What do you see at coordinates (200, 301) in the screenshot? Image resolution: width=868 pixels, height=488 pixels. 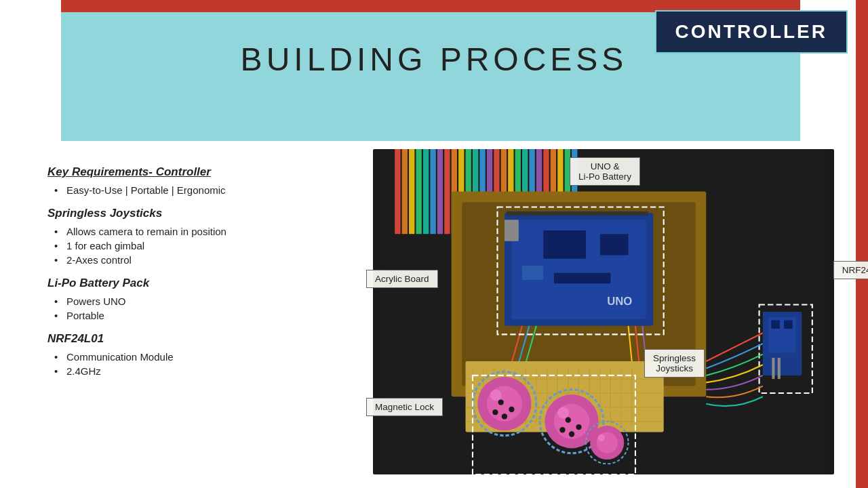 I see `list-item: Powers UNO` at bounding box center [200, 301].